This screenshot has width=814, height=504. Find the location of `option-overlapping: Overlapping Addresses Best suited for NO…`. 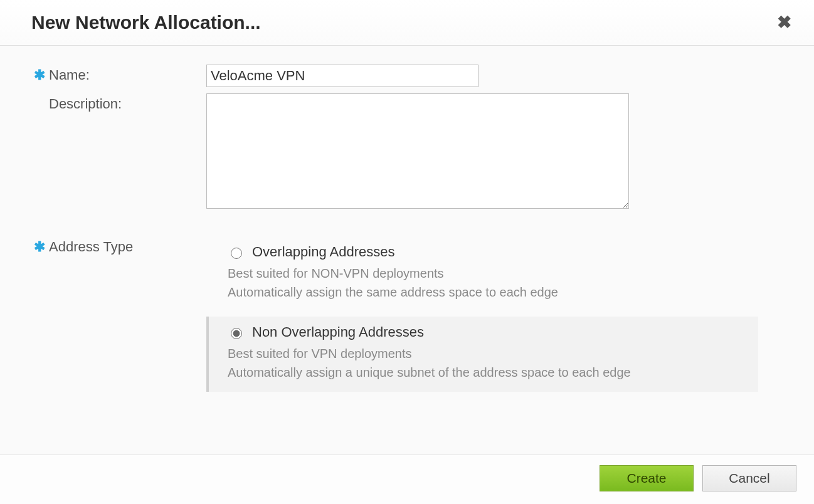

option-overlapping: Overlapping Addresses Best suited for NO… is located at coordinates (482, 274).